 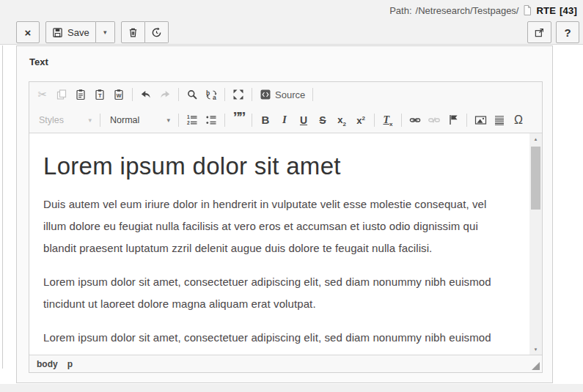 What do you see at coordinates (540, 32) in the screenshot?
I see `new-window-icon` at bounding box center [540, 32].